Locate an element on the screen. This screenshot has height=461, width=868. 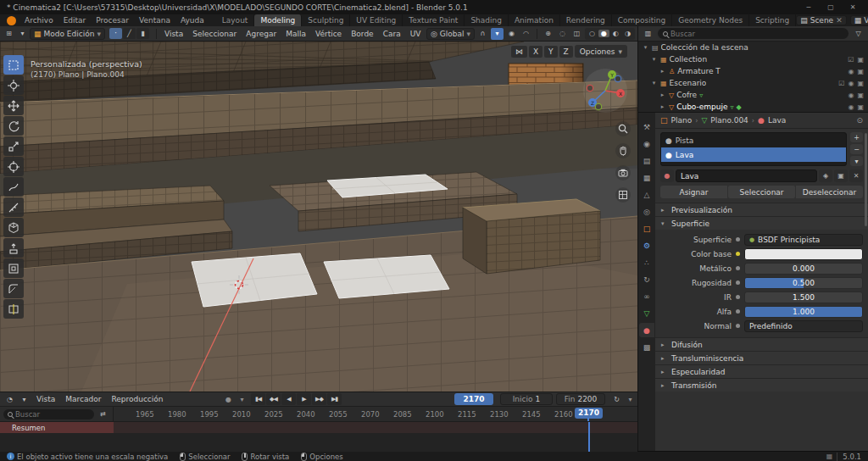
menu-borde: Borde is located at coordinates (362, 34).